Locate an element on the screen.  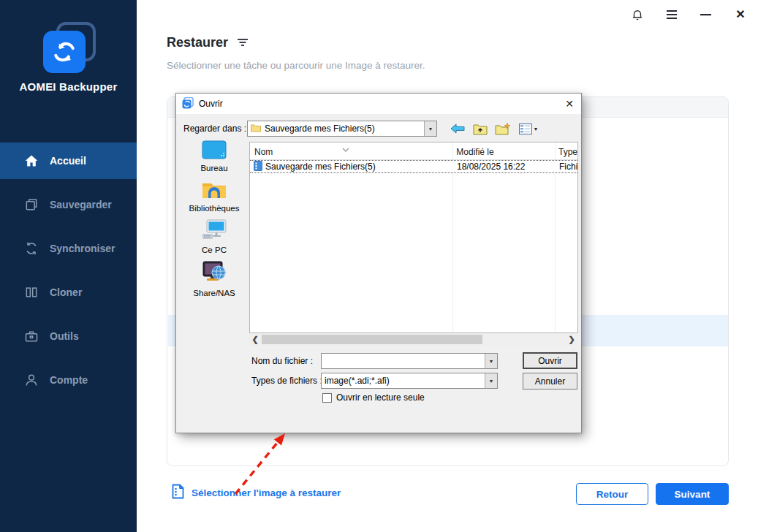
aomei-logo-icon is located at coordinates (69, 48).